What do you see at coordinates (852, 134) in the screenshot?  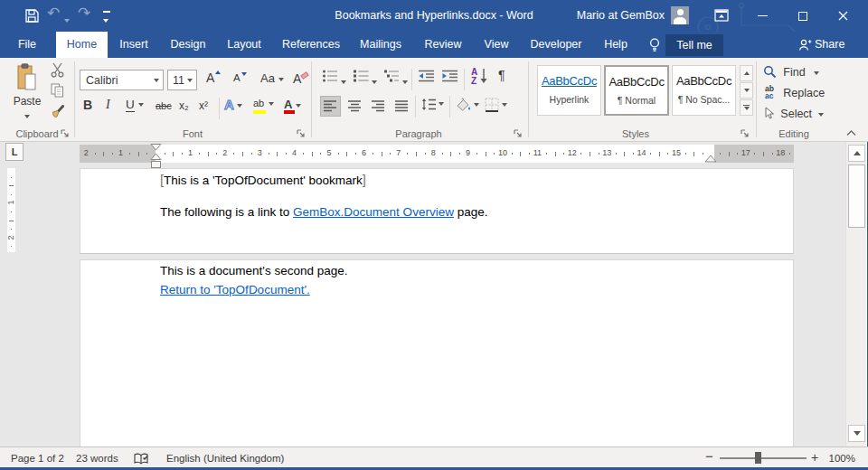 I see `collapse-ribbon-icon` at bounding box center [852, 134].